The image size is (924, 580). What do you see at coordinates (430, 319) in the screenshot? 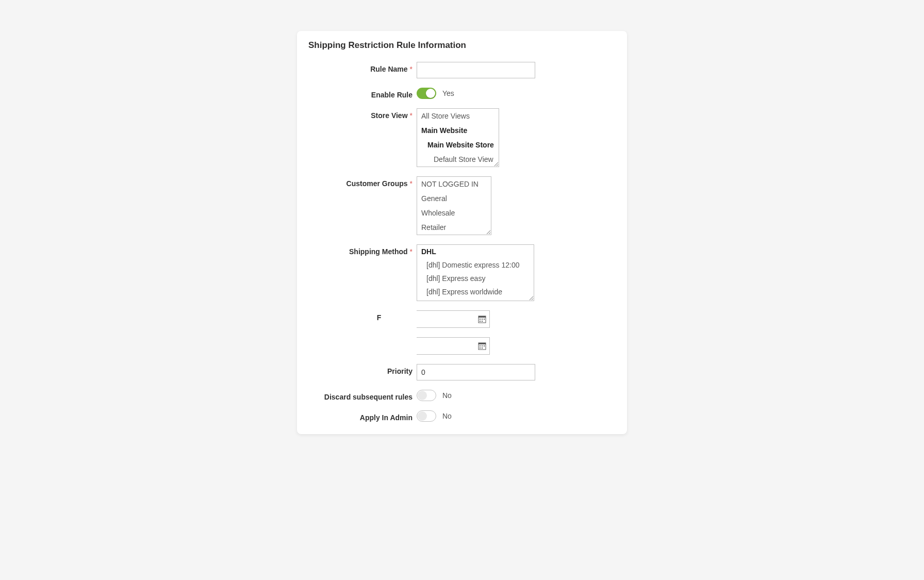
I see `from-date-input` at bounding box center [430, 319].